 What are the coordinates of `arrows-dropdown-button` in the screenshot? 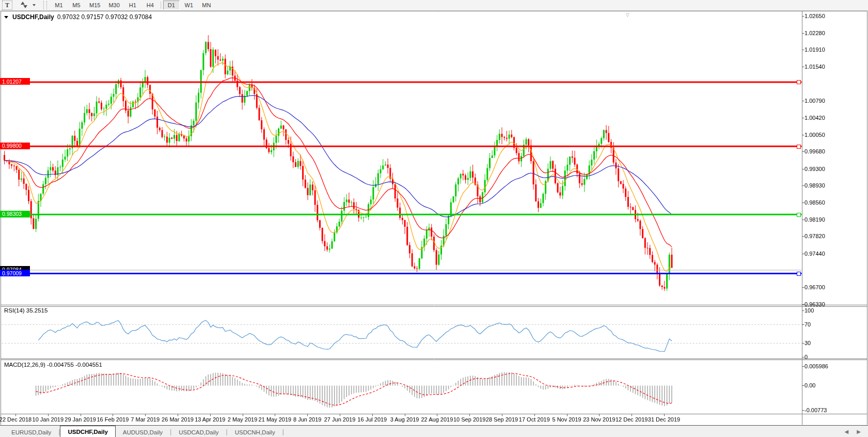 It's located at (35, 5).